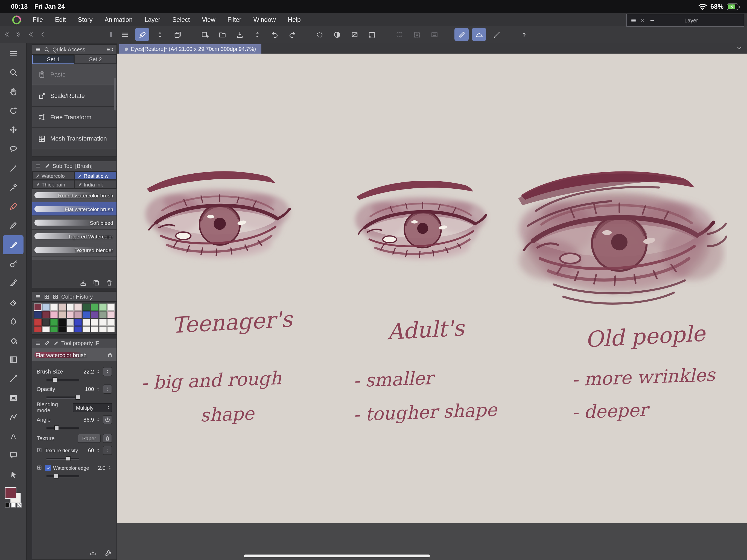 The image size is (747, 560). I want to click on sub-tool-group-tab: India ink, so click(95, 184).